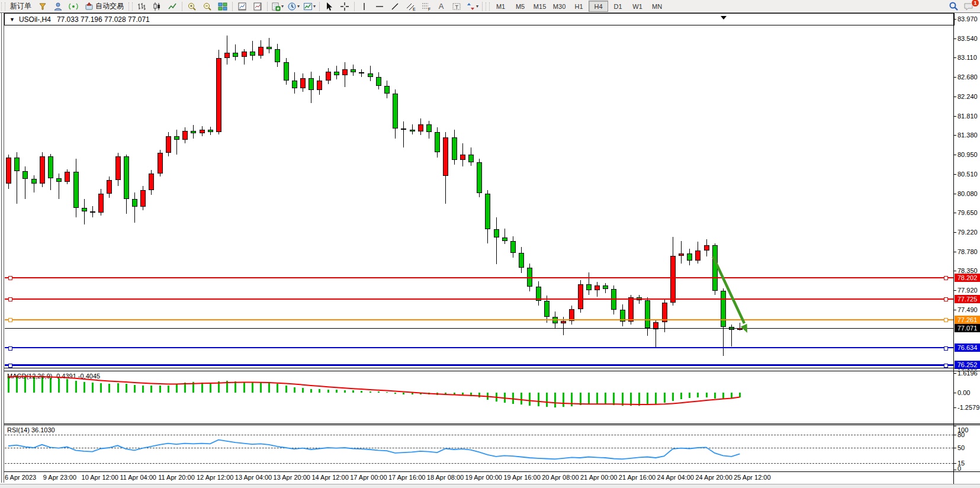 This screenshot has width=980, height=488. Describe the element at coordinates (953, 7) in the screenshot. I see `search-button` at that location.